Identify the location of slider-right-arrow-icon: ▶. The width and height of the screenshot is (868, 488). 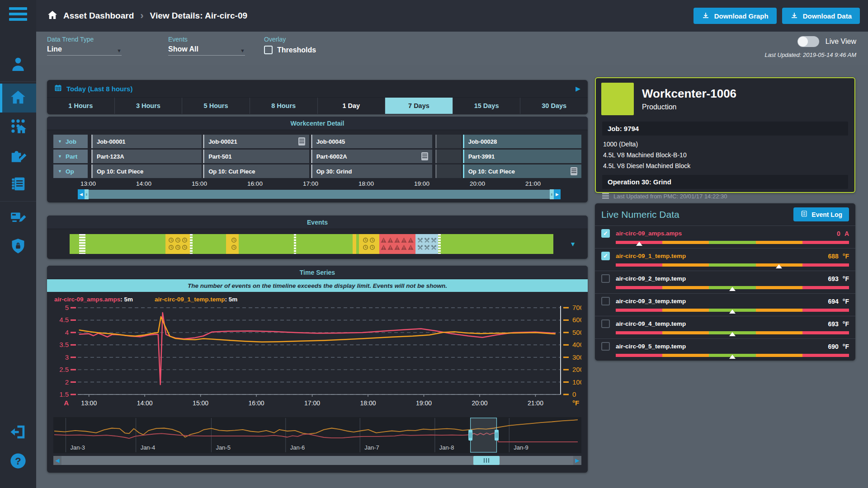
(557, 194).